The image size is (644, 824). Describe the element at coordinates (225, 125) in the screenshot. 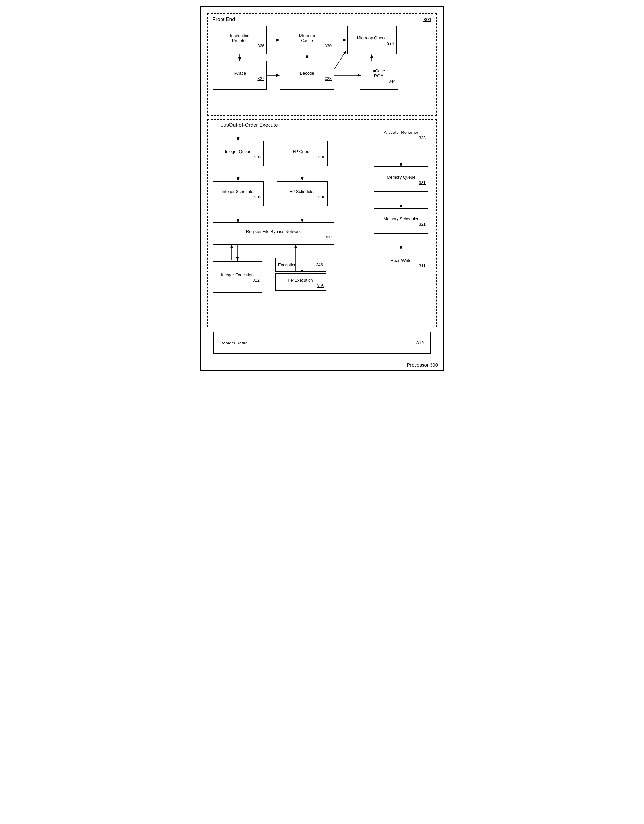

I see `ooo-number: 303` at that location.